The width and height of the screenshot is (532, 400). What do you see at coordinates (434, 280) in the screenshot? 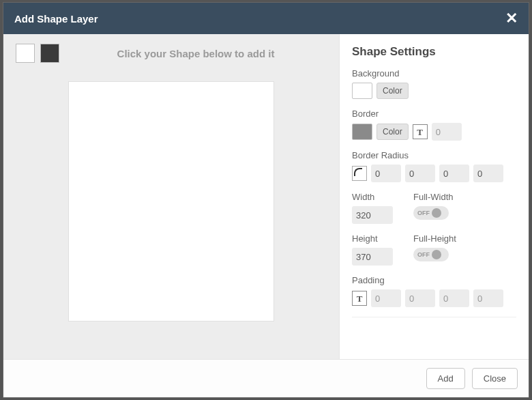
I see `padding-label: Padding` at bounding box center [434, 280].